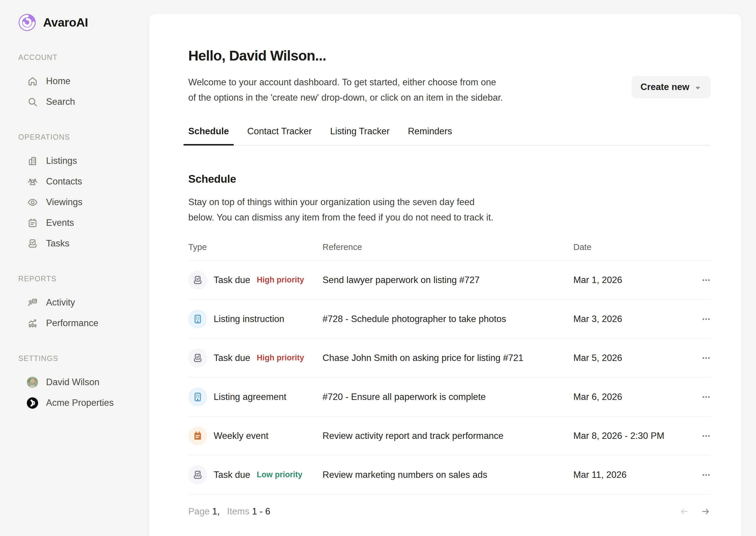 The width and height of the screenshot is (756, 536). I want to click on viewings-icon, so click(32, 202).